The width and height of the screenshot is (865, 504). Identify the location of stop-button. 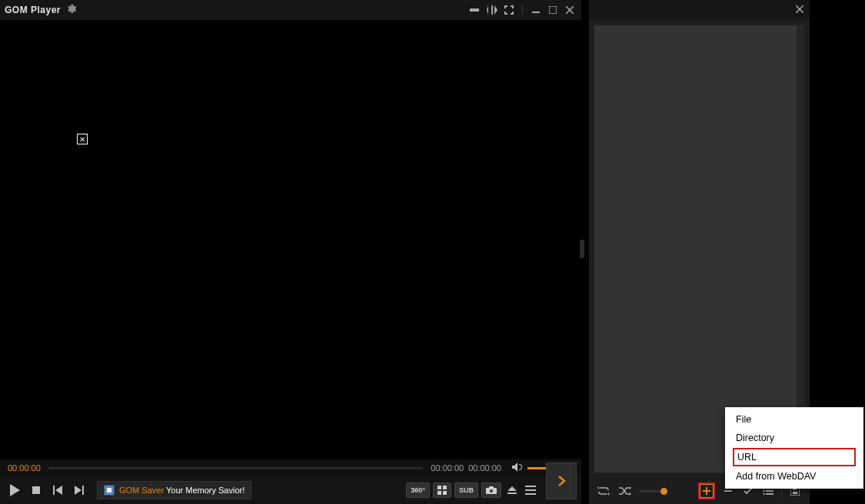
(36, 490).